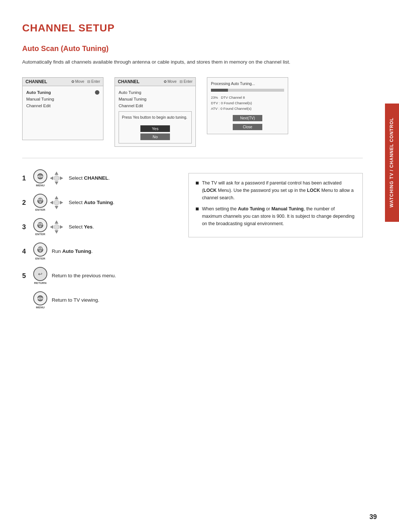 The height and width of the screenshot is (532, 399). Describe the element at coordinates (63, 99) in the screenshot. I see `screen-1-body: Auto Tuning Manual Tuning Channel Edit` at that location.